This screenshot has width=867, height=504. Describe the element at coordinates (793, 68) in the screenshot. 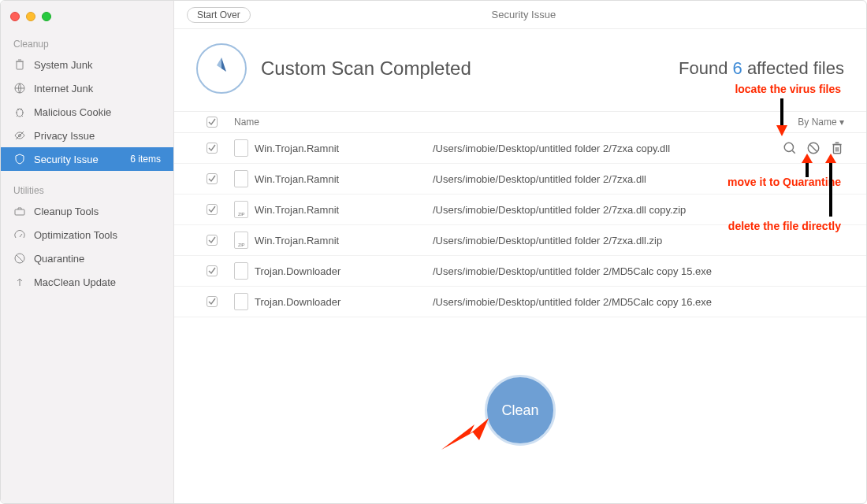

I see `found-suffix: affected files` at that location.